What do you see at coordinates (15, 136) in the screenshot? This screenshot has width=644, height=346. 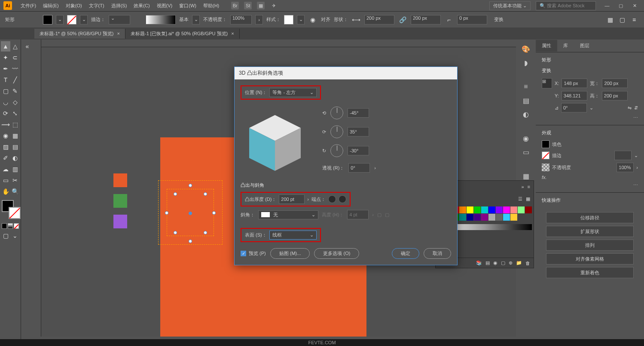 I see `perspective-tool: ▦` at bounding box center [15, 136].